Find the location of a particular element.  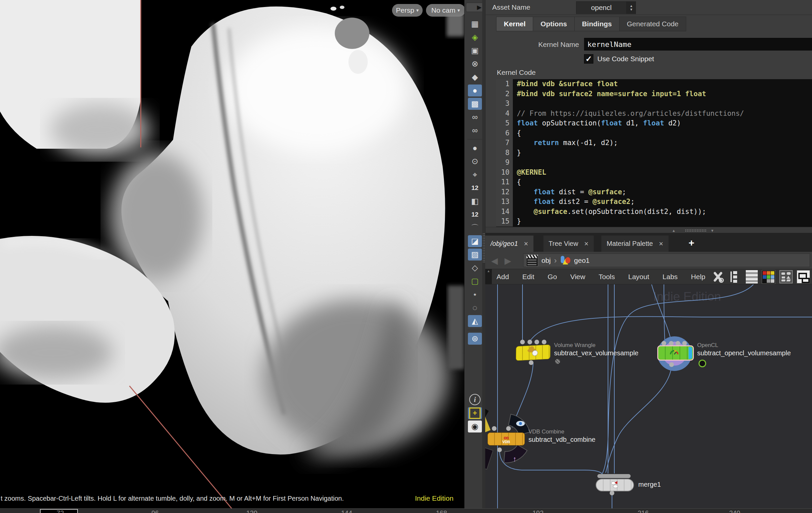

splitter-handle is located at coordinates (484, 248).